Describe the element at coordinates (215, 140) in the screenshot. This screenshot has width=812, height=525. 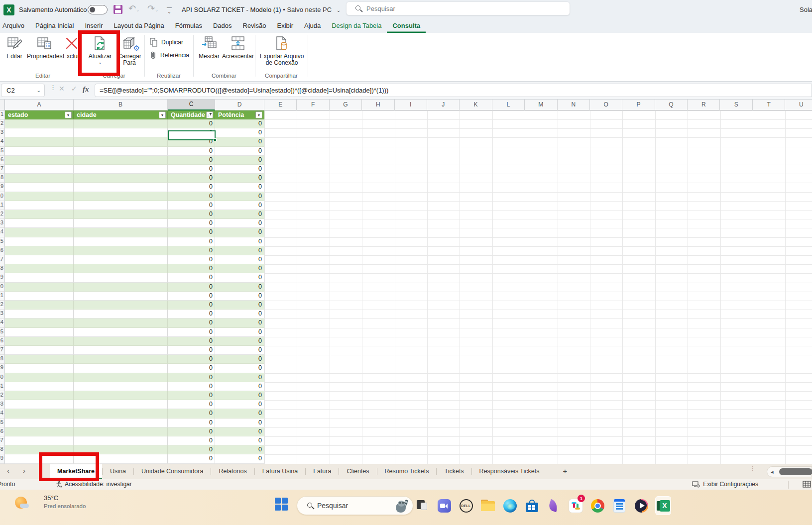
I see `fill-handle` at that location.